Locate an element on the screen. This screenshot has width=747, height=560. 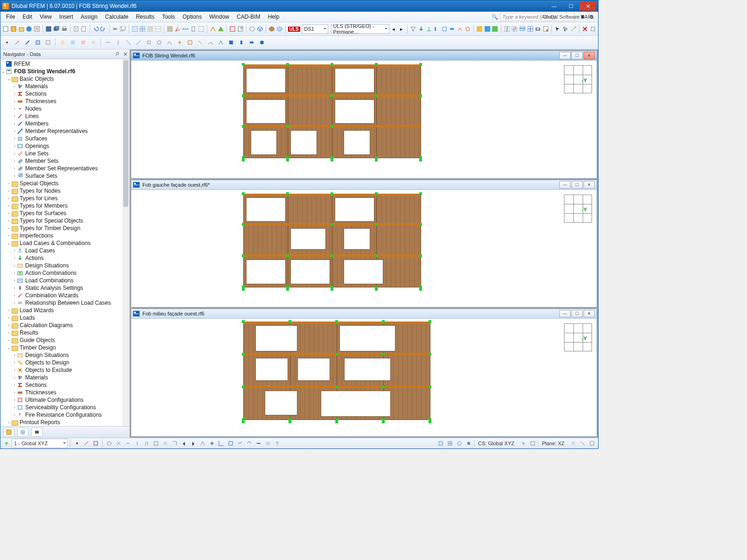
tree-item: ›Materials is located at coordinates (65, 86).